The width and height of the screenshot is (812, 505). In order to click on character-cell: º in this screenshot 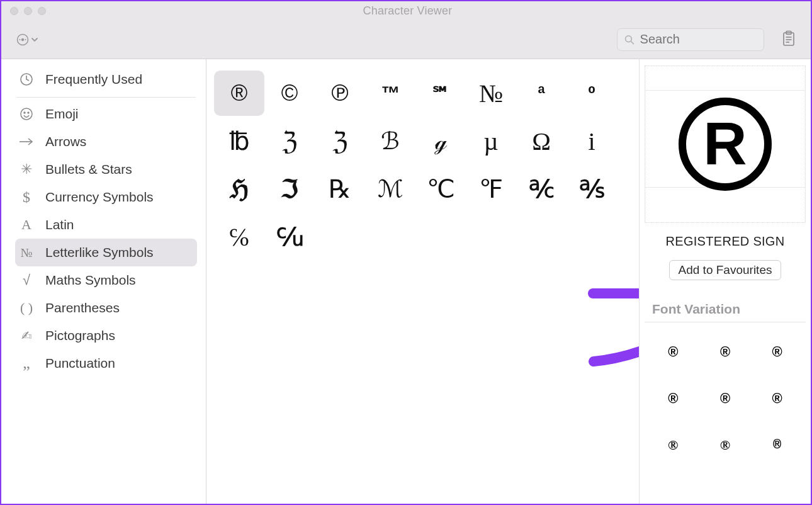, I will do `click(592, 93)`.